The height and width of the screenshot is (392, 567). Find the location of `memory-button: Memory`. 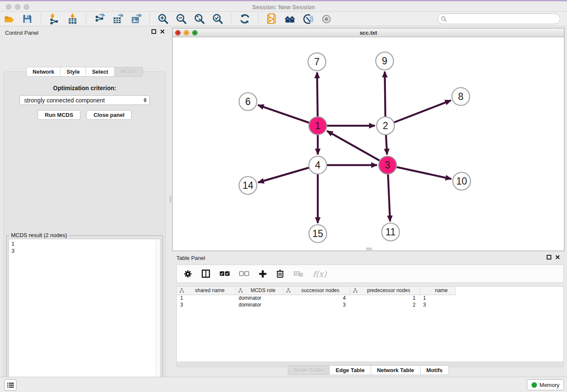

memory-button: Memory is located at coordinates (545, 385).